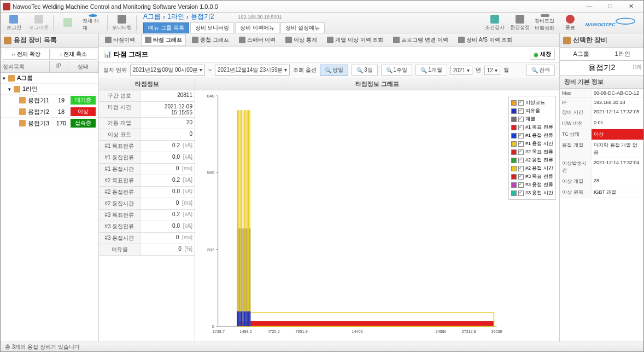 The image size is (644, 352). I want to click on trip-disable-button: 장비트립 비활성화, so click(545, 23).